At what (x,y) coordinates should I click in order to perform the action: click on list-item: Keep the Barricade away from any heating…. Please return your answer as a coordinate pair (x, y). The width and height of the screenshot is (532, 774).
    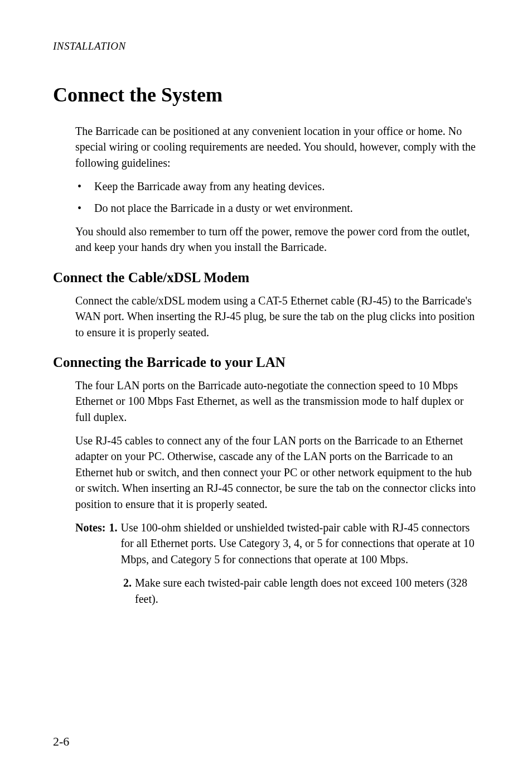
    Looking at the image, I should click on (277, 186).